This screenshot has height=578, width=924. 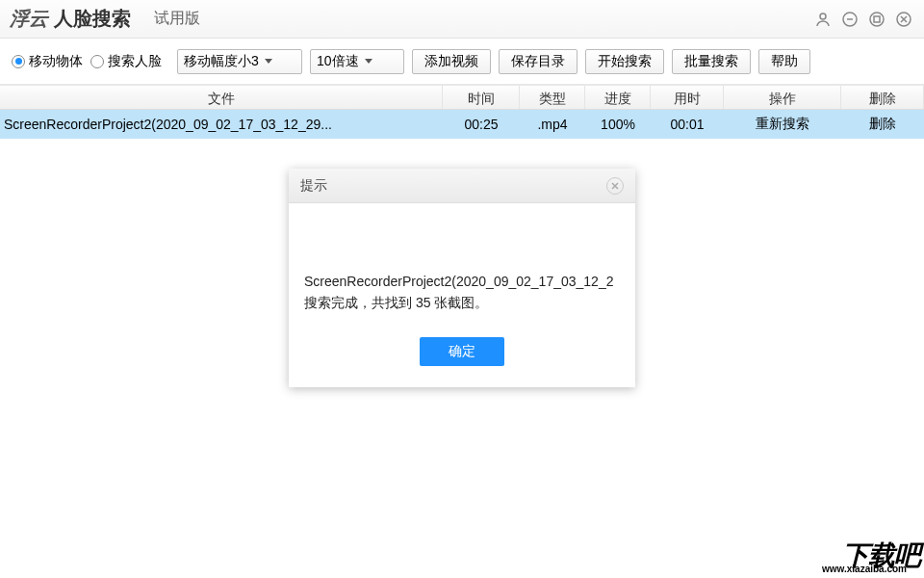 What do you see at coordinates (615, 186) in the screenshot?
I see `dialog-close-button` at bounding box center [615, 186].